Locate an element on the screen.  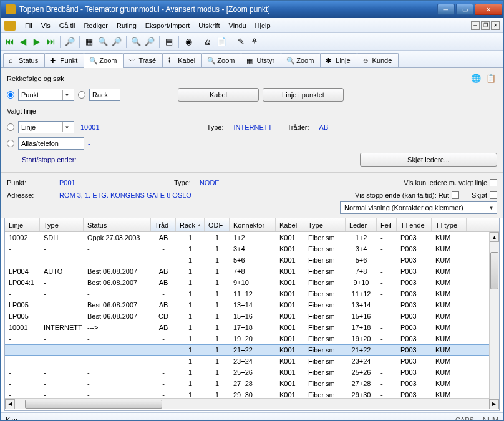
menu-rediger: Rediger is located at coordinates (96, 26).